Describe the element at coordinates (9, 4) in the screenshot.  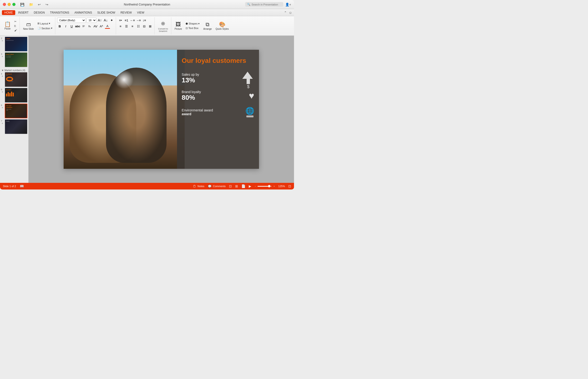
I see `minimize-button` at that location.